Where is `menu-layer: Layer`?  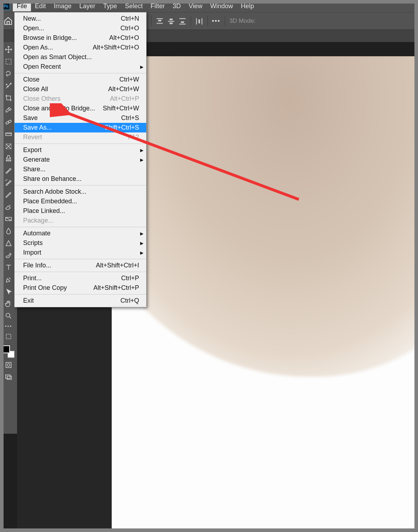 menu-layer: Layer is located at coordinates (88, 6).